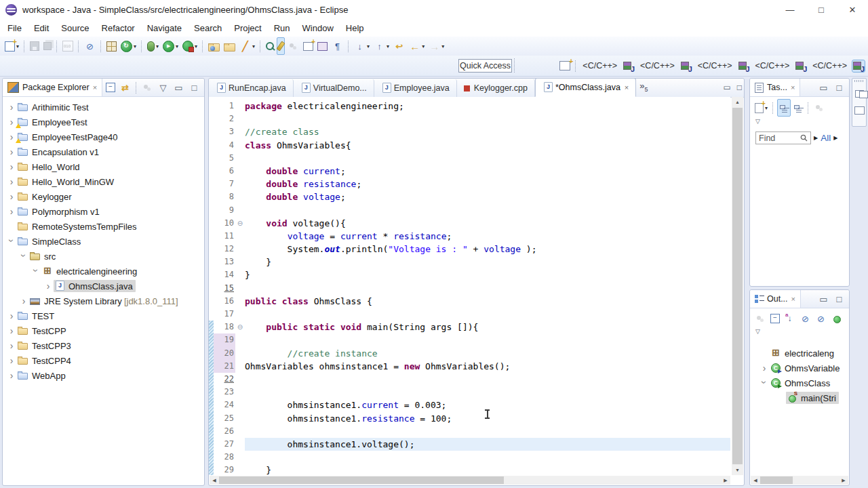 The image size is (868, 488). What do you see at coordinates (469, 119) in the screenshot?
I see `code-line-2: 2` at bounding box center [469, 119].